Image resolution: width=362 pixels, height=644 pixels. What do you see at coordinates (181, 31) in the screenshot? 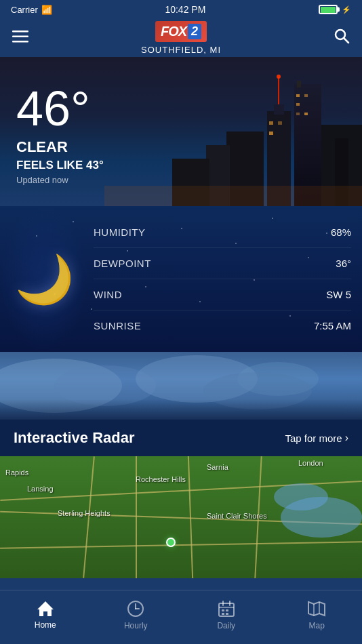
I see `fox-logo: FOX 2` at bounding box center [181, 31].